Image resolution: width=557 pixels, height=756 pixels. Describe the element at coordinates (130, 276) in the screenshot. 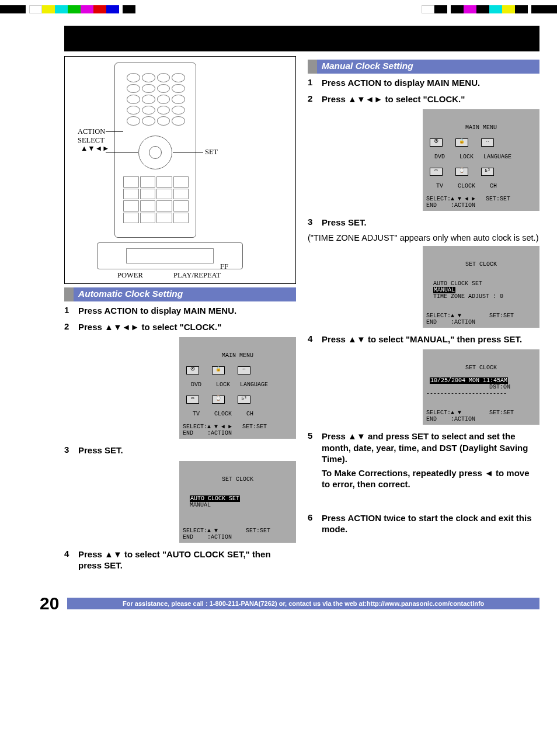

I see `label-power: POWER` at that location.